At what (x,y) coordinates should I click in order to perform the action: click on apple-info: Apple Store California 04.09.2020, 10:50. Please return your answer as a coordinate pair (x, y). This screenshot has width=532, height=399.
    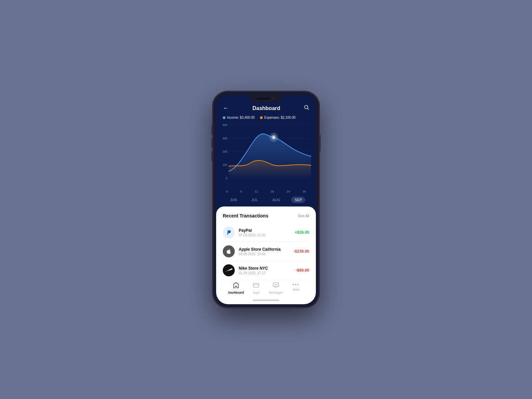
    Looking at the image, I should click on (266, 251).